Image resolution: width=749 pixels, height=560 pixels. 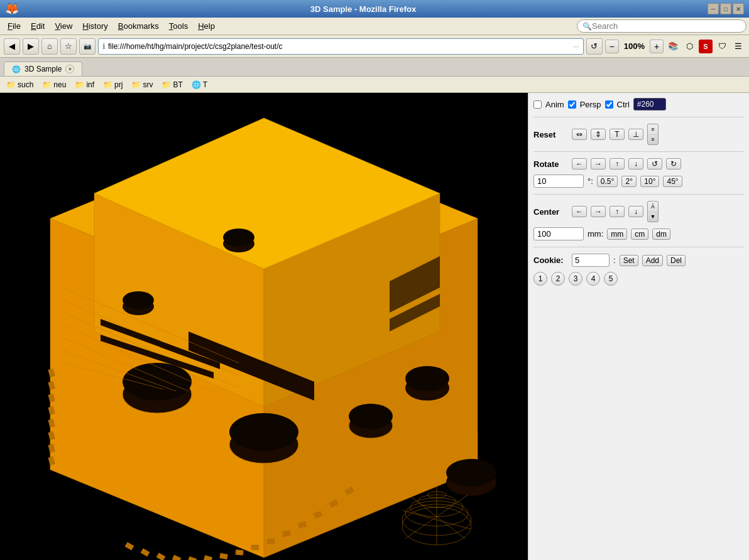 I want to click on cookie-value-input, so click(x=591, y=260).